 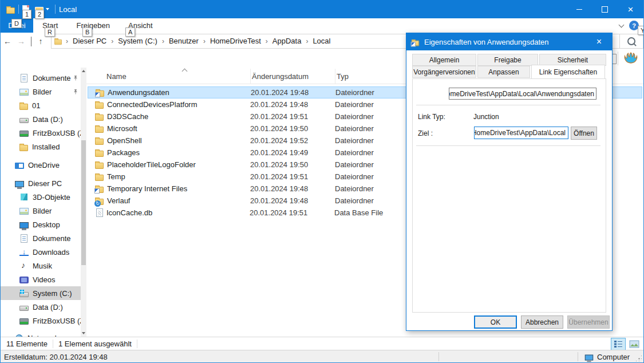 I want to click on keytip-view: A, so click(x=131, y=32).